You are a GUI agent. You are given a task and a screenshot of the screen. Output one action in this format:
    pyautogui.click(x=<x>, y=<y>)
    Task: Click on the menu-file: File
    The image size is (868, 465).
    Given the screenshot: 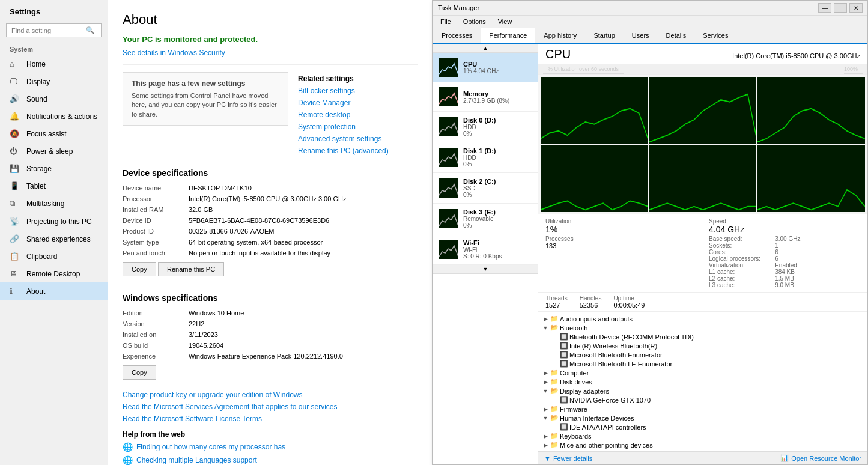 What is the action you would take?
    pyautogui.click(x=446, y=22)
    